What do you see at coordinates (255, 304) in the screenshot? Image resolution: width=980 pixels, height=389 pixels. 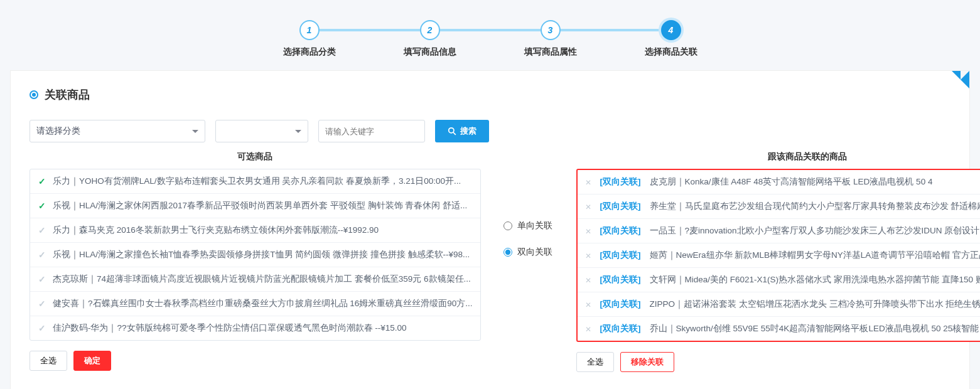 I see `available-item: 健安喜｜?石蝶真丝围巾女士春秋季高档丝巾重磅桑蚕丝大方巾披肩丝绸礼品 16姆米重…` at bounding box center [255, 304].